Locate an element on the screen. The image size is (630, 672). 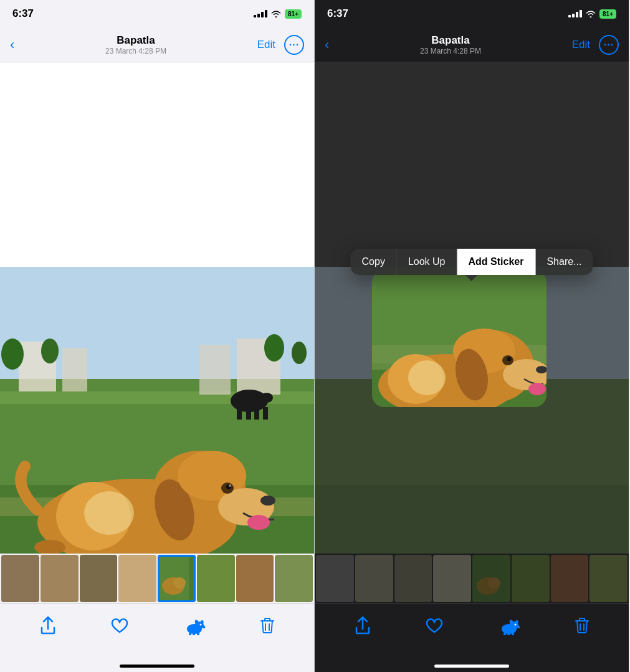
wifi-icon-left is located at coordinates (276, 14).